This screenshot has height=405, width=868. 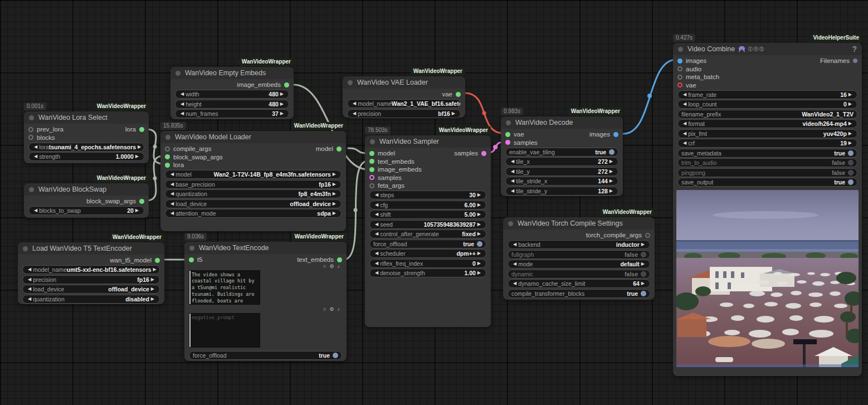 What do you see at coordinates (382, 153) in the screenshot?
I see `input-slot-model: model` at bounding box center [382, 153].